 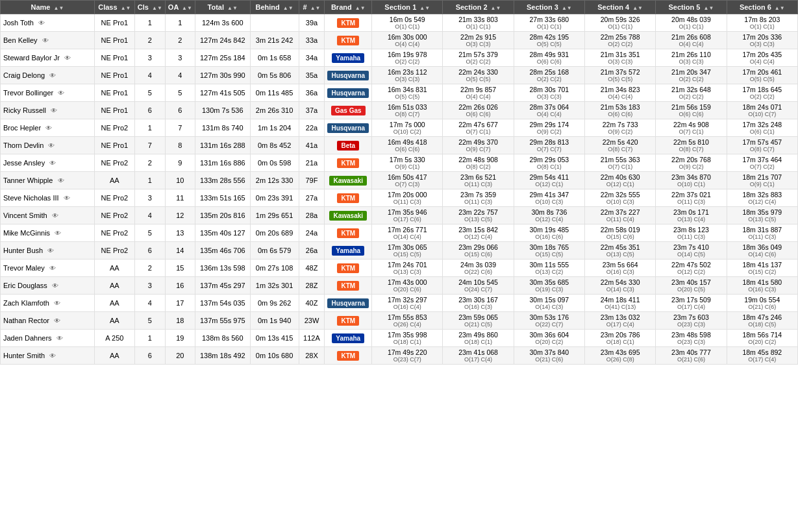 I want to click on cell-name: Nathan Rector 👁, so click(x=48, y=320).